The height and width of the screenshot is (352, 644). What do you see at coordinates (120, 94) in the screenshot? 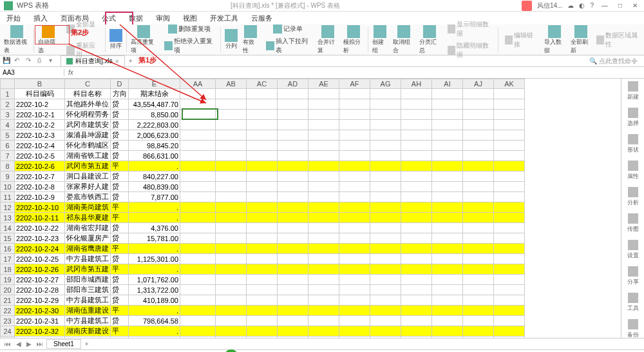
I see `cell: 方向` at bounding box center [120, 94].